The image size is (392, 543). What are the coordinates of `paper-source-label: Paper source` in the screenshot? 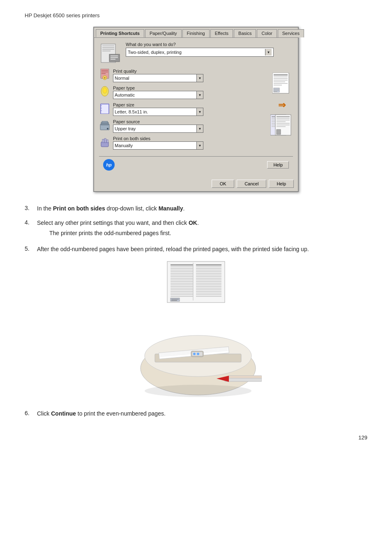 It's located at (190, 122).